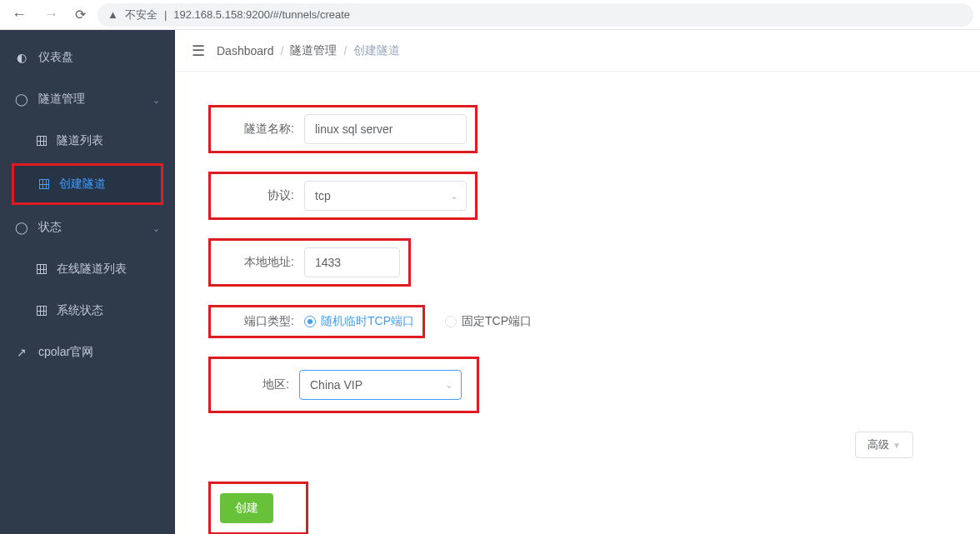 The image size is (980, 534). I want to click on breadcrumb: Dashboard / 隧道管理 / 创建隧道, so click(308, 51).